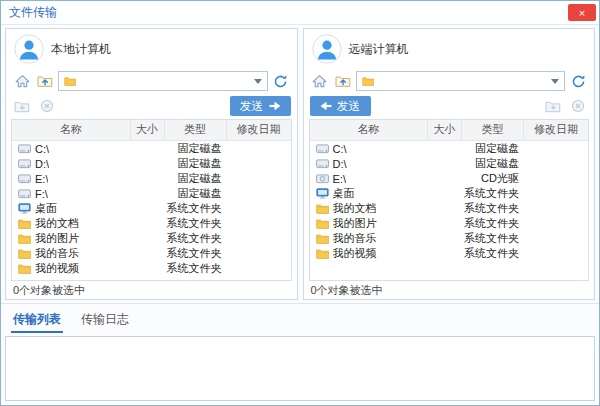  What do you see at coordinates (152, 81) in the screenshot?
I see `local-path-bar` at bounding box center [152, 81].